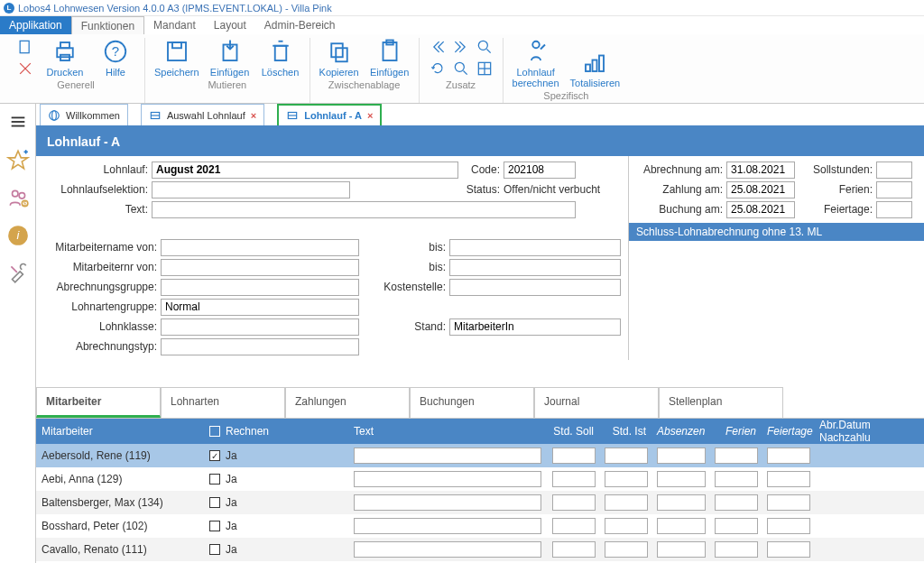 Image resolution: width=924 pixels, height=563 pixels. What do you see at coordinates (251, 189) in the screenshot?
I see `input-lohnlaufselektion` at bounding box center [251, 189].